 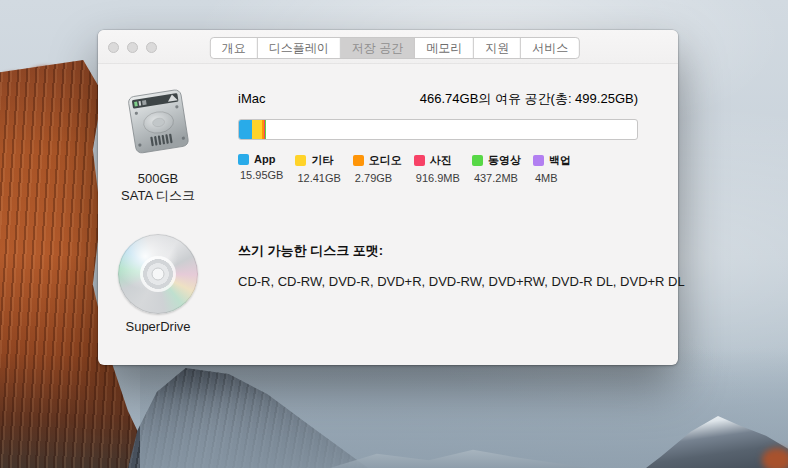 I want to click on legend-item: 사진916.9MB, so click(x=437, y=168).